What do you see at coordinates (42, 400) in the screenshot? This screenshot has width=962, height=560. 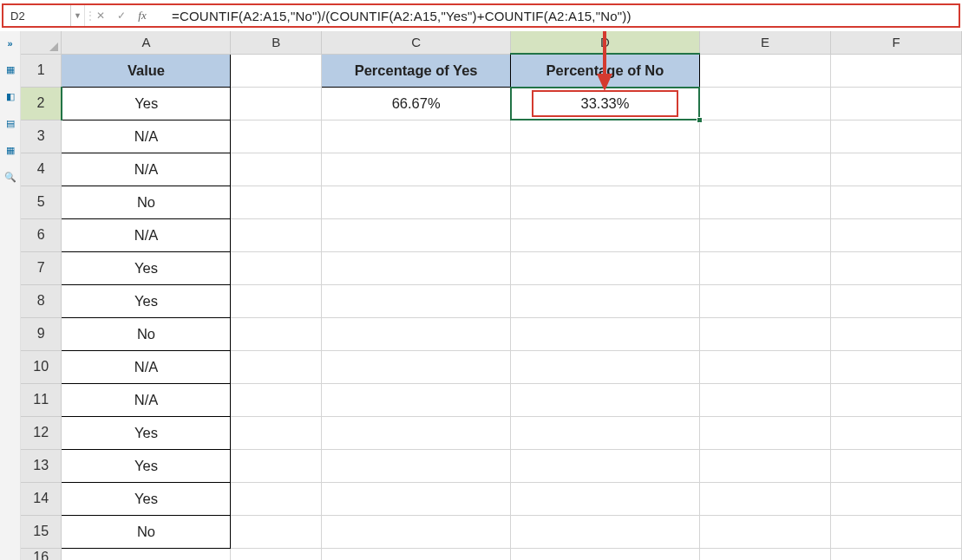 I see `row-header-11: 11` at bounding box center [42, 400].